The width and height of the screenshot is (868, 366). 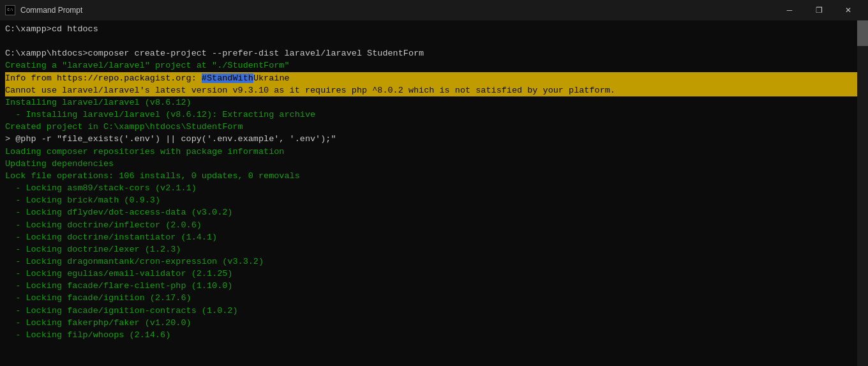 What do you see at coordinates (434, 91) in the screenshot?
I see `terminal-line-error: Cannot use laravel/laravel's latest vers…` at bounding box center [434, 91].